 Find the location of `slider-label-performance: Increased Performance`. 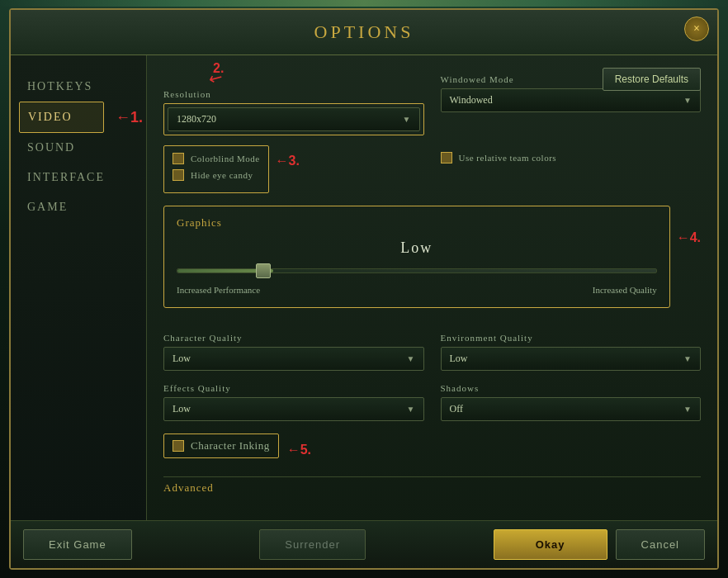

slider-label-performance: Increased Performance is located at coordinates (218, 290).